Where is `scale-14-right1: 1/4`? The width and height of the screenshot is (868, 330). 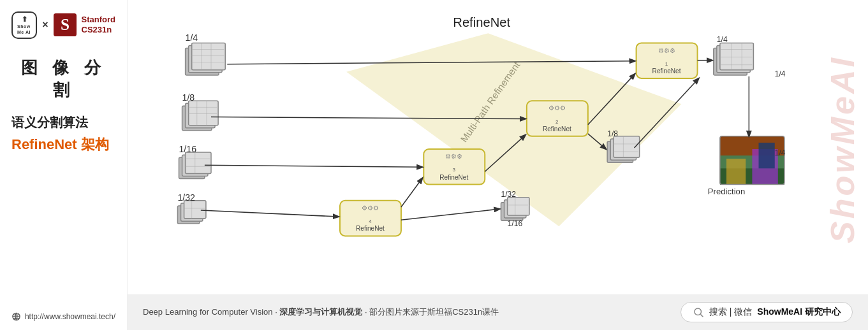 scale-14-right1: 1/4 is located at coordinates (781, 74).